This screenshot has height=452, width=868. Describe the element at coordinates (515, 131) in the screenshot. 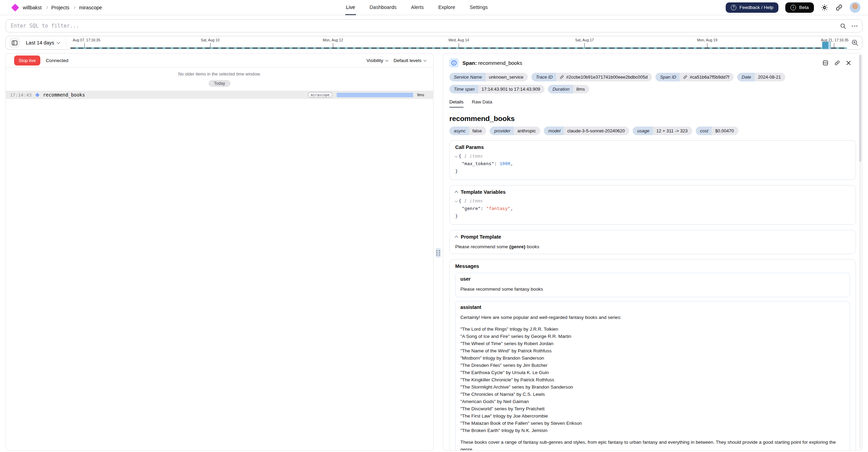

I see `provider-badge: provider anthropic` at that location.